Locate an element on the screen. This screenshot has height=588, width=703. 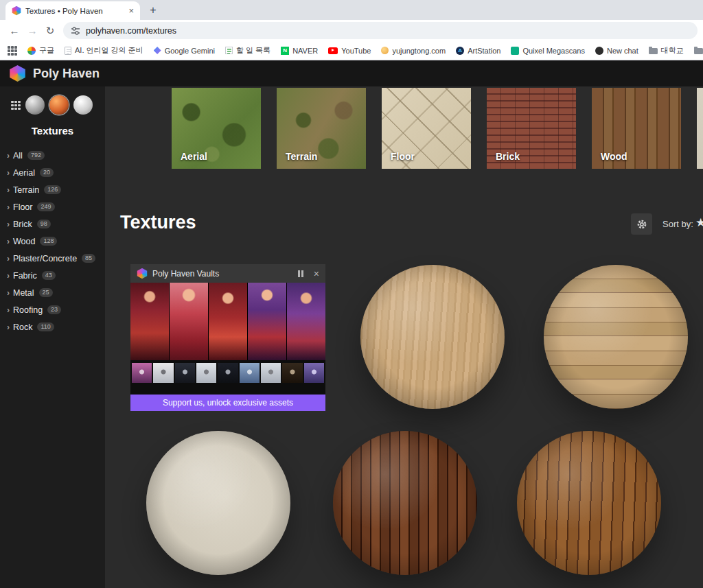
bookmark-label: Quixel Megascans is located at coordinates (553, 51).